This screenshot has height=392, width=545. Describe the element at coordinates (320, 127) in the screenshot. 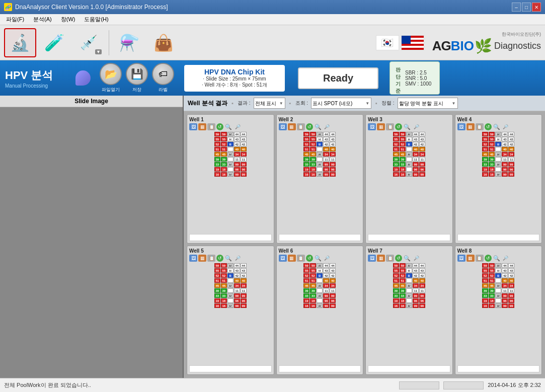

I see `well-card-toolbar-2: 🖼 ▦ 📋 ↺ 🔍 🔎` at that location.